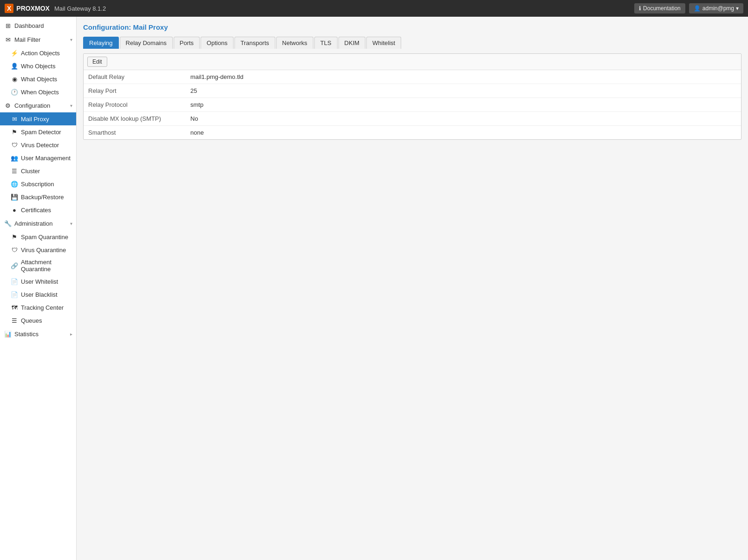 This screenshot has width=748, height=560. Describe the element at coordinates (38, 288) in the screenshot. I see `sidebar: ⊞ Dashboard ✉ Mail Filter ▾ ⚡ Action Obj…` at that location.